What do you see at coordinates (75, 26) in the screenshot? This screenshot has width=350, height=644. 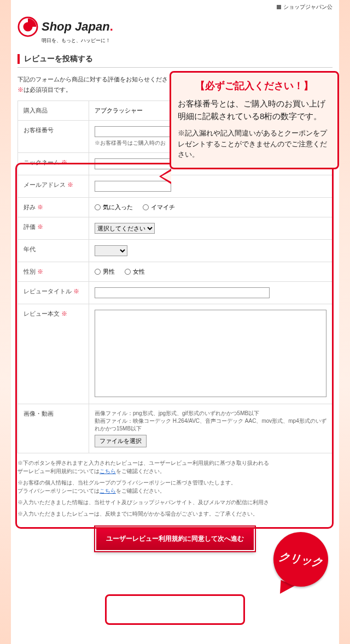 I see `brand-name: Shop Japan` at bounding box center [75, 26].